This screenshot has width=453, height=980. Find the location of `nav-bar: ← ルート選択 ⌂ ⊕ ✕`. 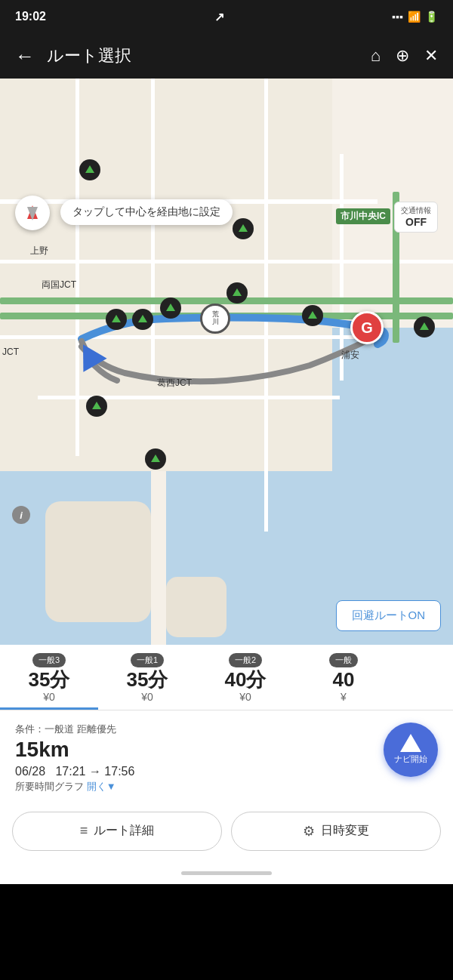

nav-bar: ← ルート選択 ⌂ ⊕ ✕ is located at coordinates (226, 56).